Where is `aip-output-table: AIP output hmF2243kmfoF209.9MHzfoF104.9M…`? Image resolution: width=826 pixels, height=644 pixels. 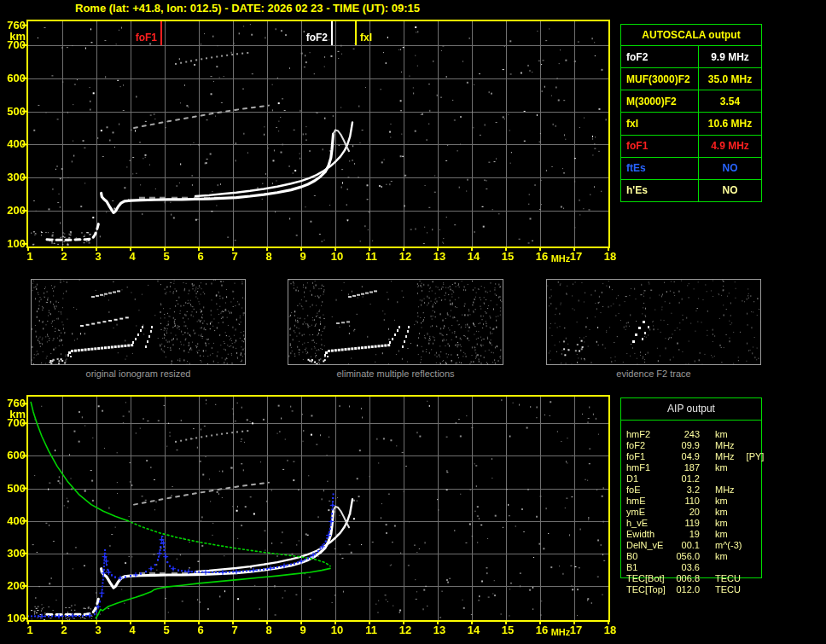 aip-output-table: AIP output hmF2243kmfoF209.9MHzfoF104.9M… is located at coordinates (691, 498).